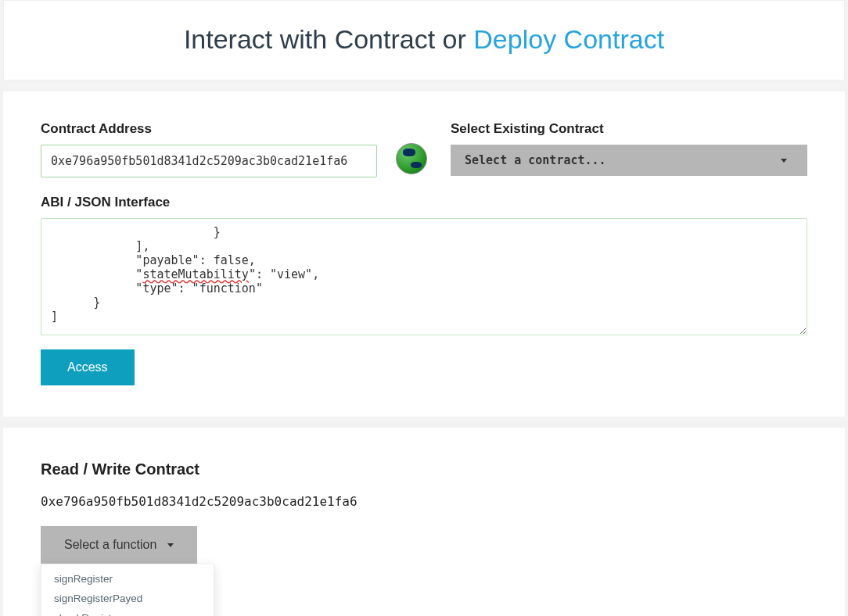 The height and width of the screenshot is (616, 848). I want to click on function-option: checkRegister, so click(128, 612).